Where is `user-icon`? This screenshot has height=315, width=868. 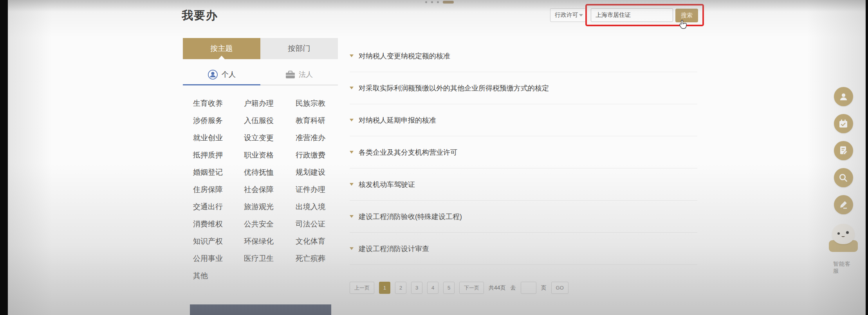
user-icon is located at coordinates (843, 96).